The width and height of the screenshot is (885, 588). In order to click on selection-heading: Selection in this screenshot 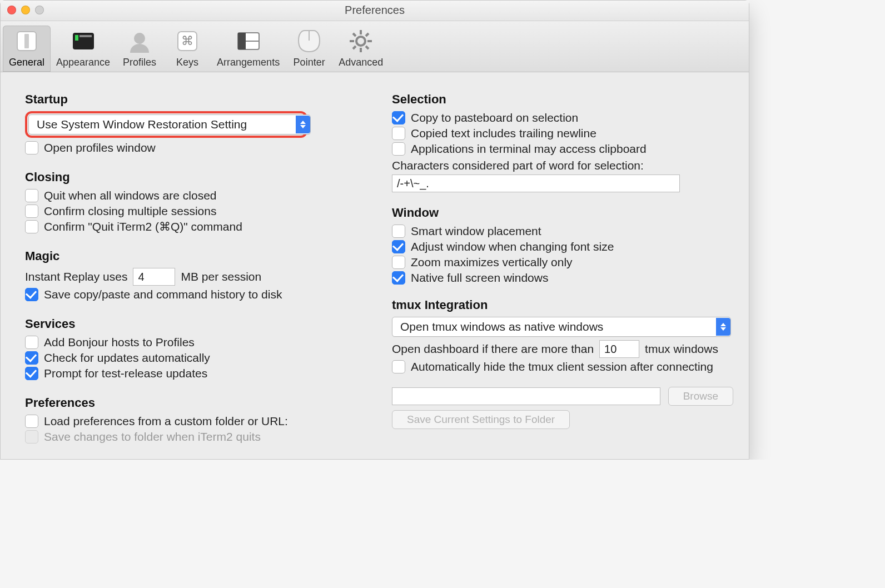, I will do `click(563, 99)`.